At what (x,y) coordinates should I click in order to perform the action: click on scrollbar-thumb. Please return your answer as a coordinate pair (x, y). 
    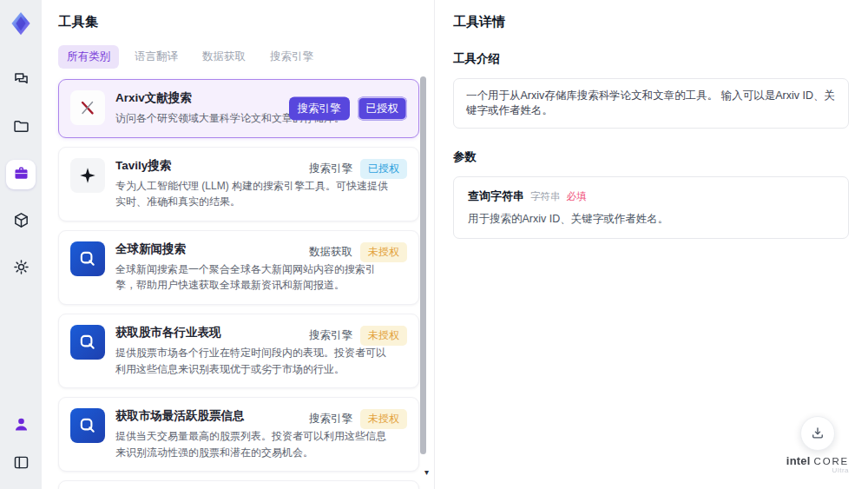
    Looking at the image, I should click on (424, 266).